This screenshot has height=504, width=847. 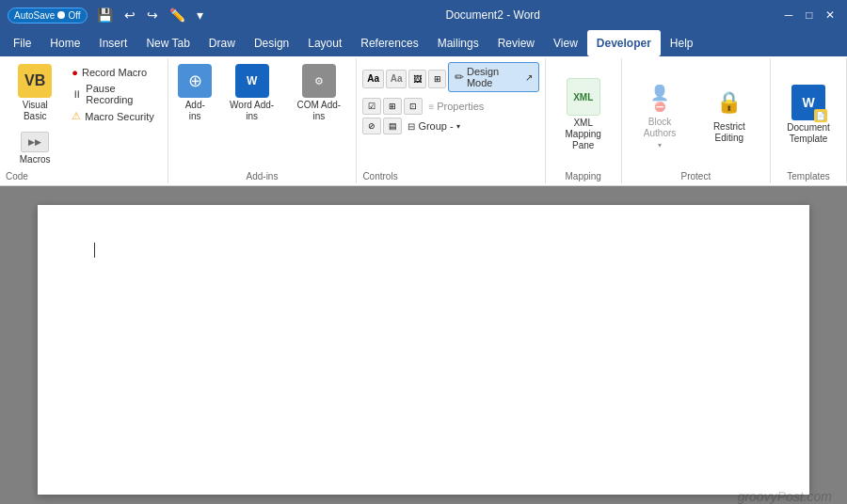 What do you see at coordinates (729, 102) in the screenshot?
I see `restrict-editing-icon: 🔒` at bounding box center [729, 102].